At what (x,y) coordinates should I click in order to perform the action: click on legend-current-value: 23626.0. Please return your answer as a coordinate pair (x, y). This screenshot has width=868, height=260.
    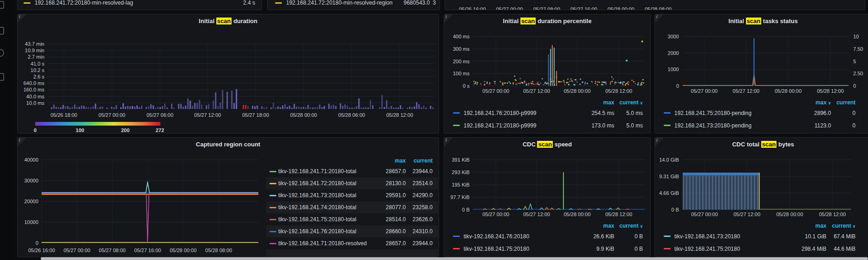
    Looking at the image, I should click on (419, 219).